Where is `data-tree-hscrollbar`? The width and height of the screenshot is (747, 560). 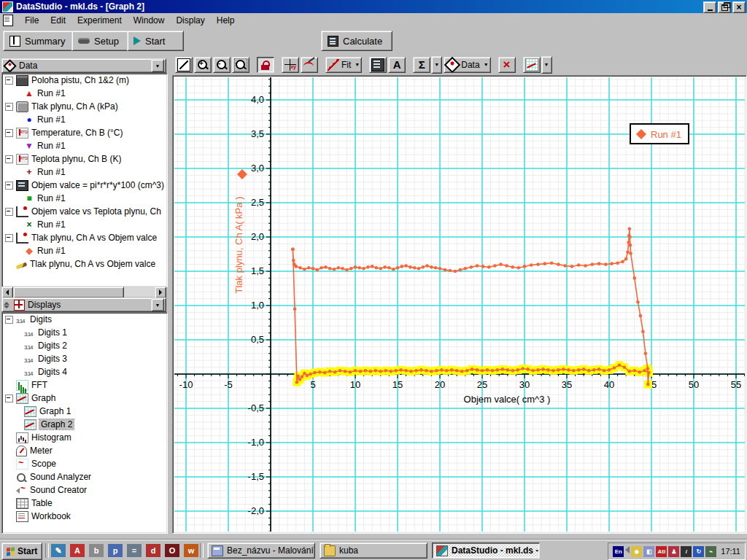
data-tree-hscrollbar is located at coordinates (84, 292).